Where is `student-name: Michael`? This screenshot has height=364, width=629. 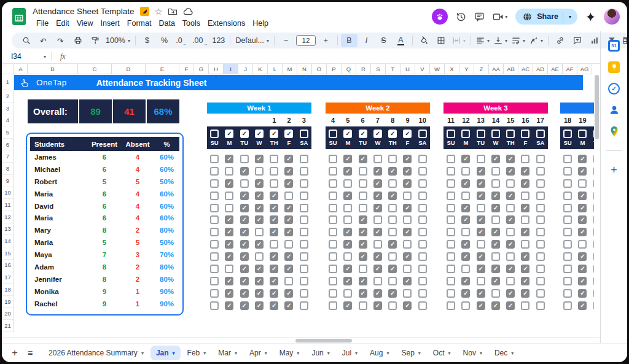 student-name: Michael is located at coordinates (59, 169).